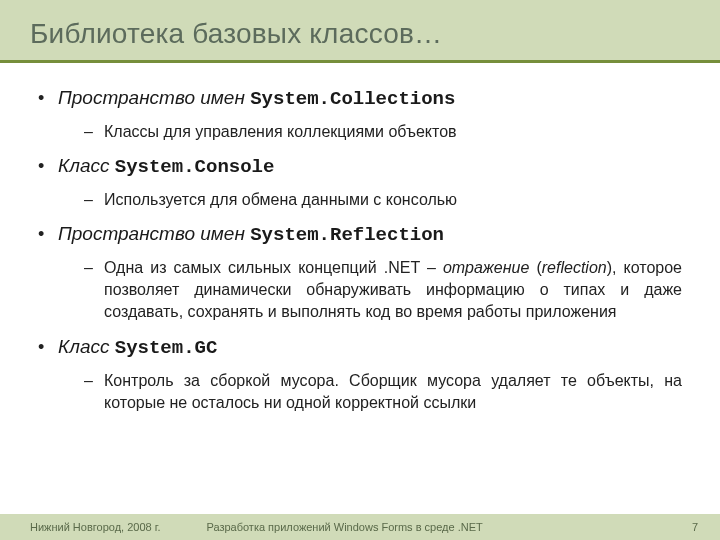  Describe the element at coordinates (360, 374) in the screenshot. I see `list-item: • Класс System.GC – Контроль за сборкой …` at that location.